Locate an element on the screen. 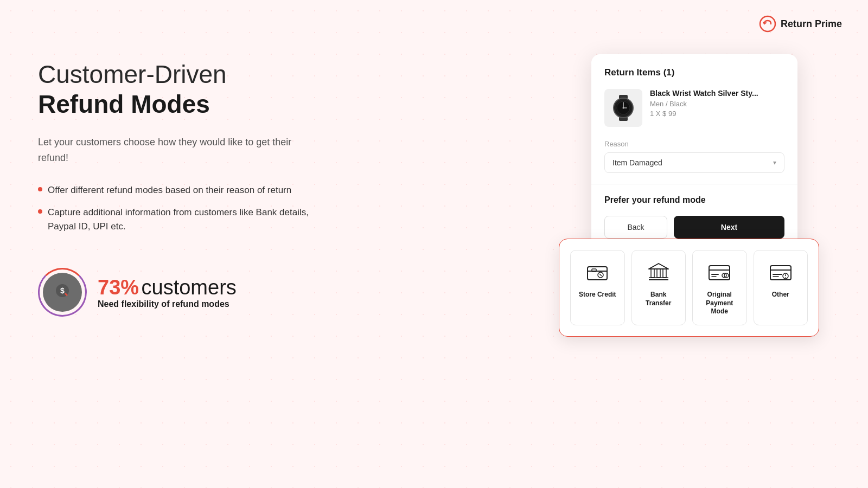 This screenshot has width=868, height=488. store-credit-label: Store Credit is located at coordinates (598, 295).